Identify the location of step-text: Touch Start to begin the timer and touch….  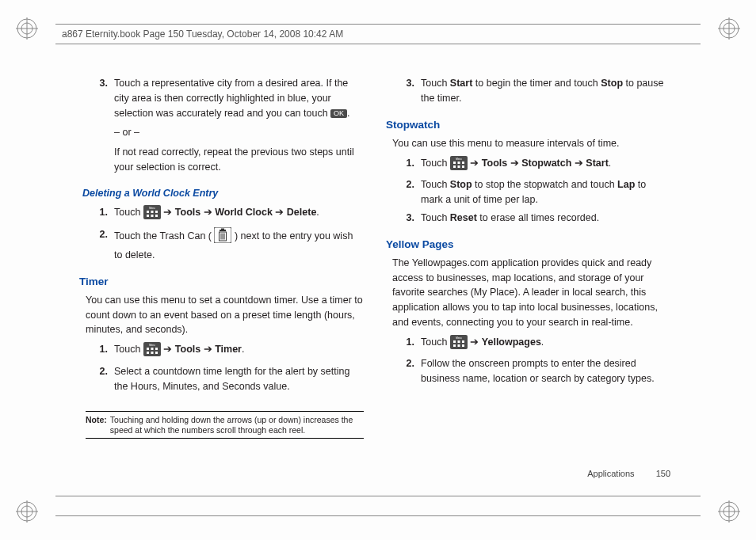
(545, 91).